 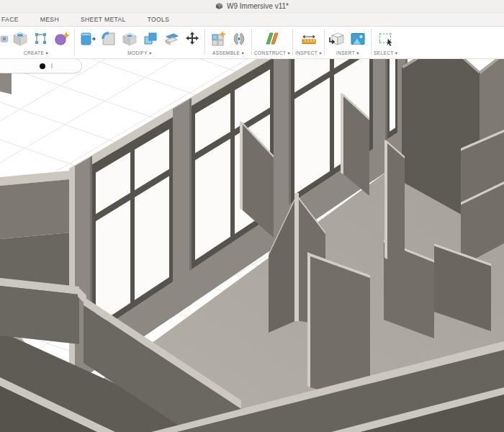 What do you see at coordinates (348, 42) in the screenshot?
I see `toolbar-group-insert: INSERT ▾` at bounding box center [348, 42].